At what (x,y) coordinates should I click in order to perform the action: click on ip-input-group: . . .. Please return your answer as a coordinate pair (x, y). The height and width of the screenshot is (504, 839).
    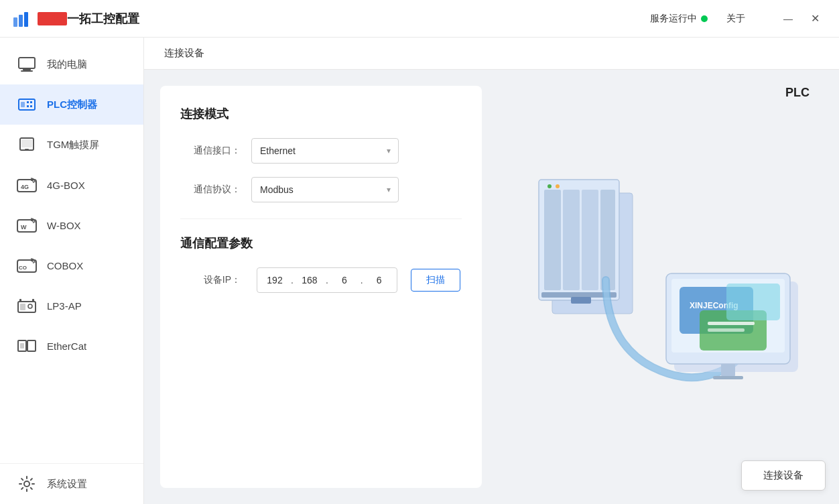
    Looking at the image, I should click on (327, 280).